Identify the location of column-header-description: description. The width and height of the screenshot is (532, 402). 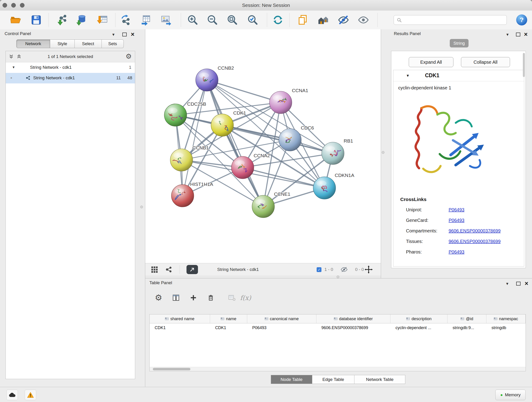
(419, 319).